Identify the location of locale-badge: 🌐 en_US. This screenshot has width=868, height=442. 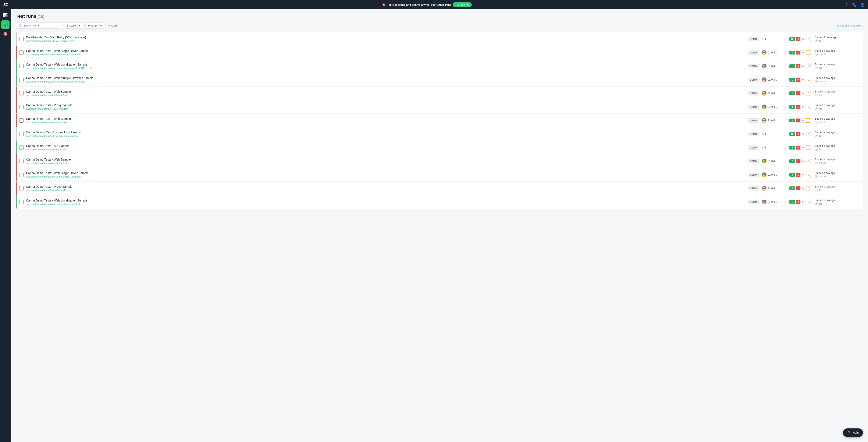
(87, 68).